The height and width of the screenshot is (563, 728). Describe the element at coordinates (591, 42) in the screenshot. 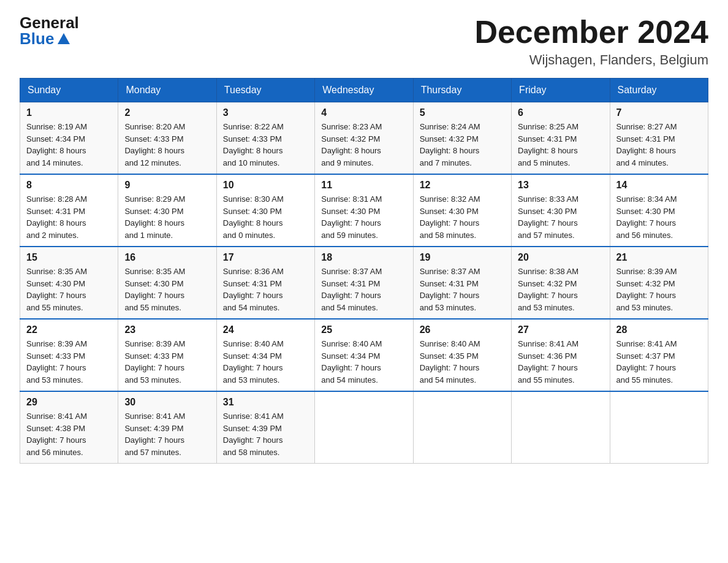

I see `title-section: December 2024 Wijshagen, Flanders, Belgi…` at that location.